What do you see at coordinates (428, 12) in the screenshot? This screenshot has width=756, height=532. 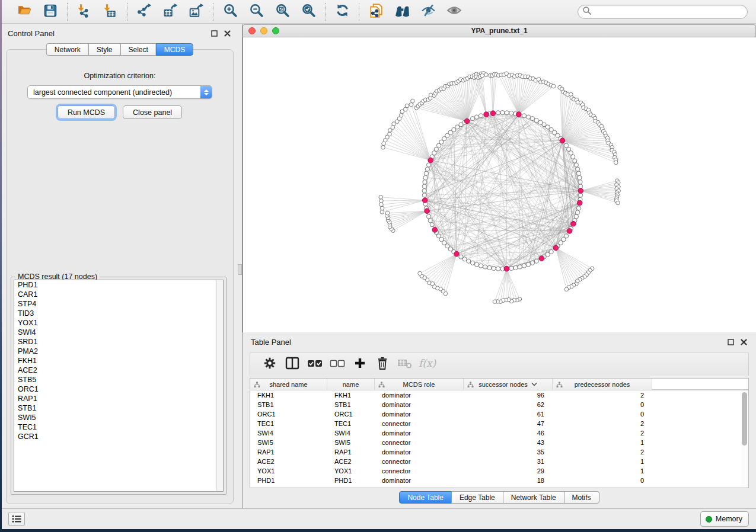 I see `eye-slash-button` at bounding box center [428, 12].